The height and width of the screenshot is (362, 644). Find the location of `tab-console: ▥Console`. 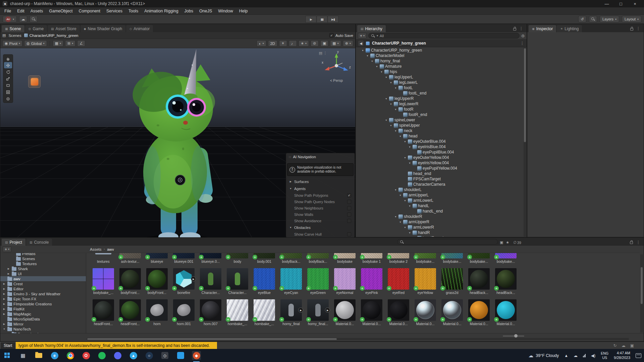

tab-console: ▥Console is located at coordinates (39, 242).